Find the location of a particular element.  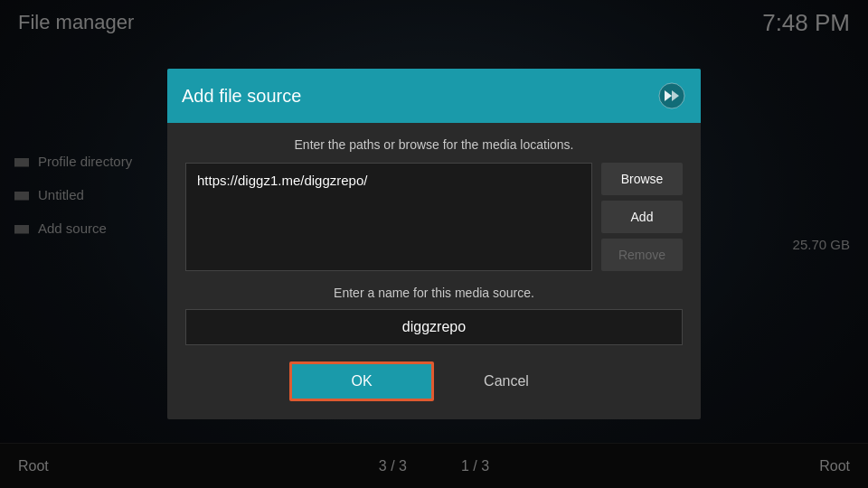

name-input: diggzrepo is located at coordinates (434, 327).